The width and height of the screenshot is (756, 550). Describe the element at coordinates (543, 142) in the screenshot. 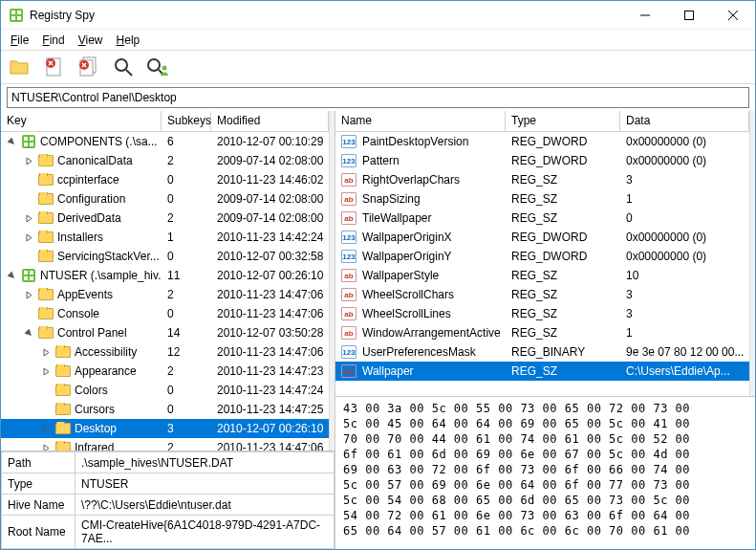

I see `value-row: 123PaintDesktopVersionREG_DWORD0x0000000…` at that location.